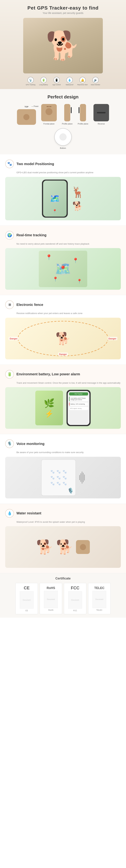 The height and width of the screenshot is (868, 126). Describe the element at coordinates (49, 106) in the screenshot. I see `front-dots` at that location.